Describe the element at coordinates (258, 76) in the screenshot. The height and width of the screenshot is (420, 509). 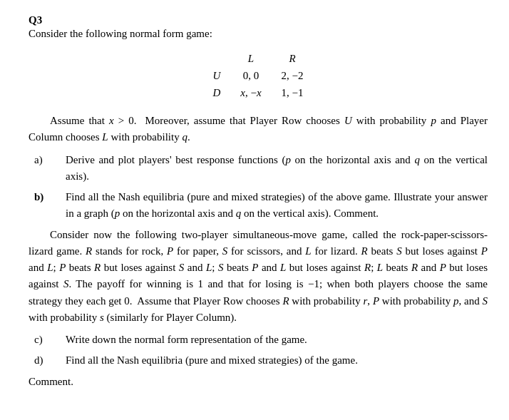
I see `game-matrix: L R U 0, 0 2, −2 D x, −x 1, −1` at that location.